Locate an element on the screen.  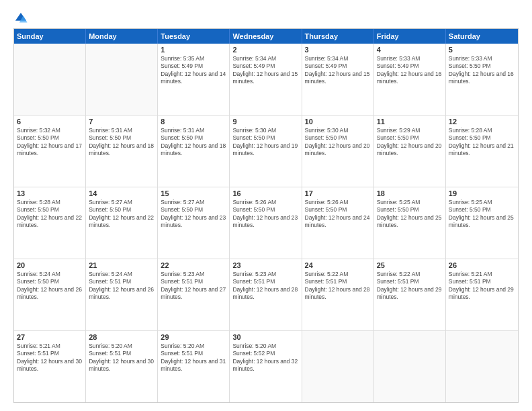
header-day-monday: Monday is located at coordinates (122, 36).